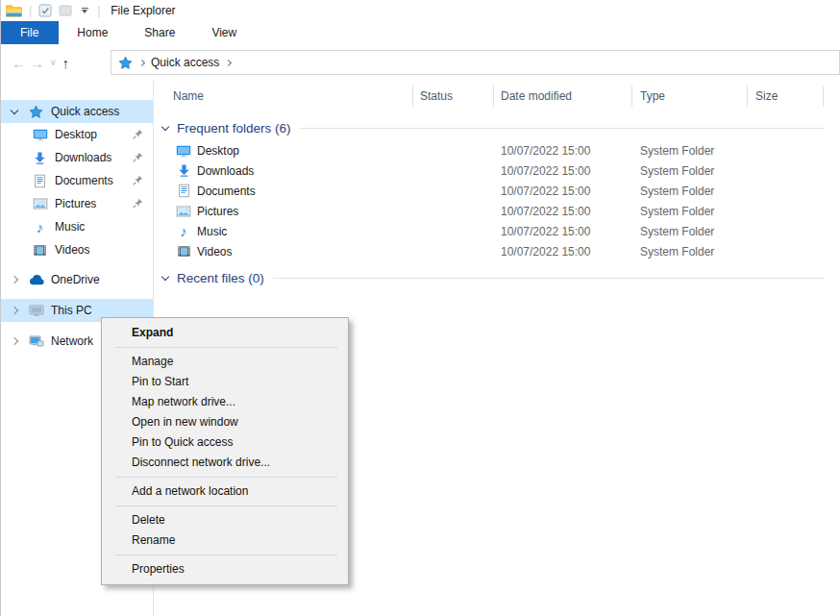 Image resolution: width=840 pixels, height=616 pixels. I want to click on menu-item-open-in-new-window: Open in new window, so click(225, 423).